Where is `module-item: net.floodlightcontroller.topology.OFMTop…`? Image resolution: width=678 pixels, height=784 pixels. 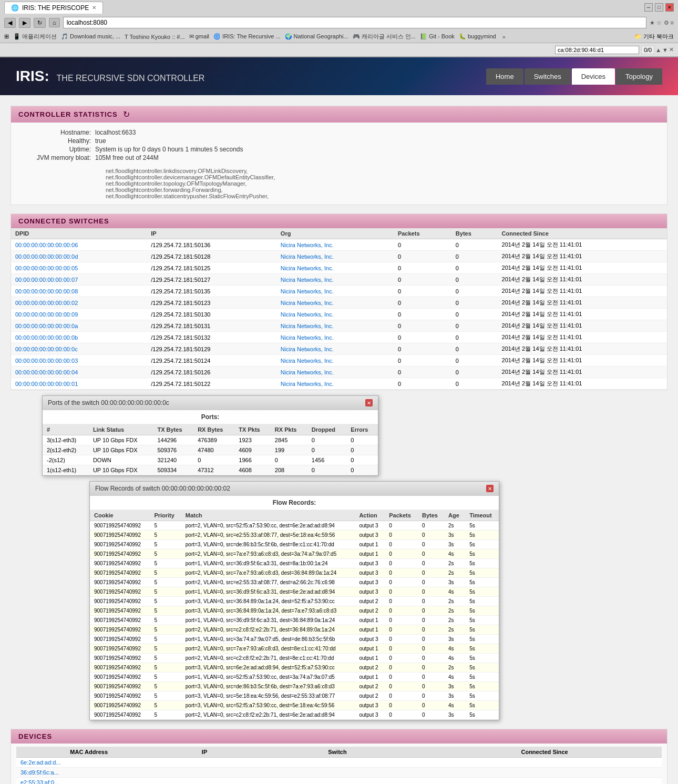
module-item: net.floodlightcontroller.topology.OFMTop… is located at coordinates (190, 184).